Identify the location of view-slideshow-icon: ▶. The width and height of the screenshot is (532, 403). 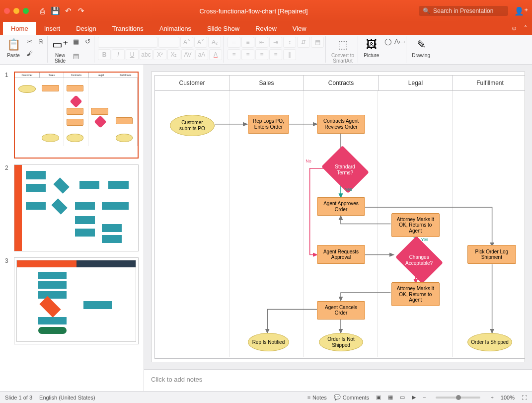
(414, 398).